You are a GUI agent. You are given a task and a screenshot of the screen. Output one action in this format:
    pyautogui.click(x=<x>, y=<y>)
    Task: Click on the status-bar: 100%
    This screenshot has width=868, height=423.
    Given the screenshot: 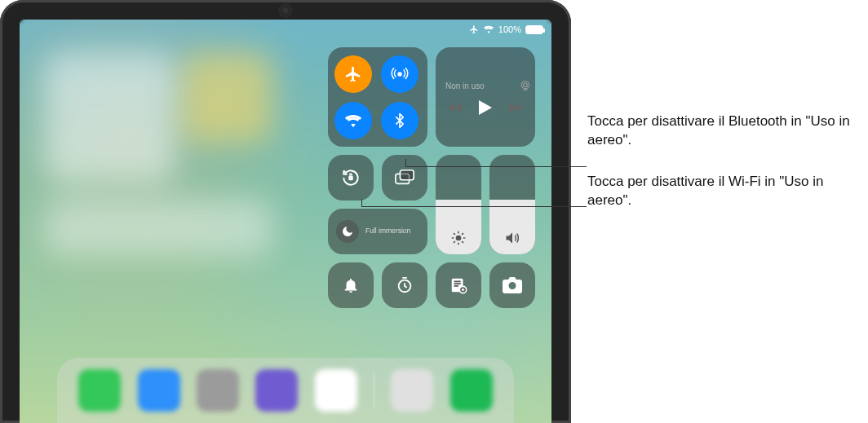 What is the action you would take?
    pyautogui.click(x=506, y=29)
    